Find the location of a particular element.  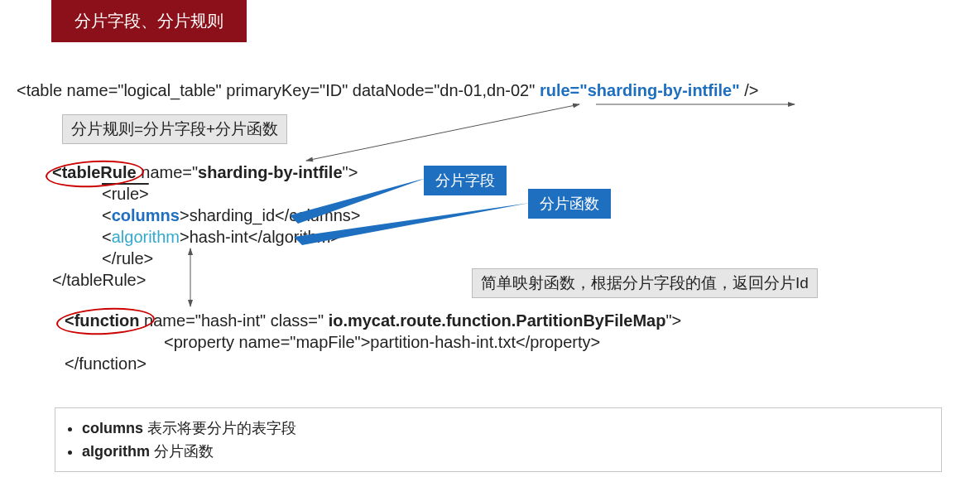

tr-name: sharding-by-intfile is located at coordinates (270, 172).